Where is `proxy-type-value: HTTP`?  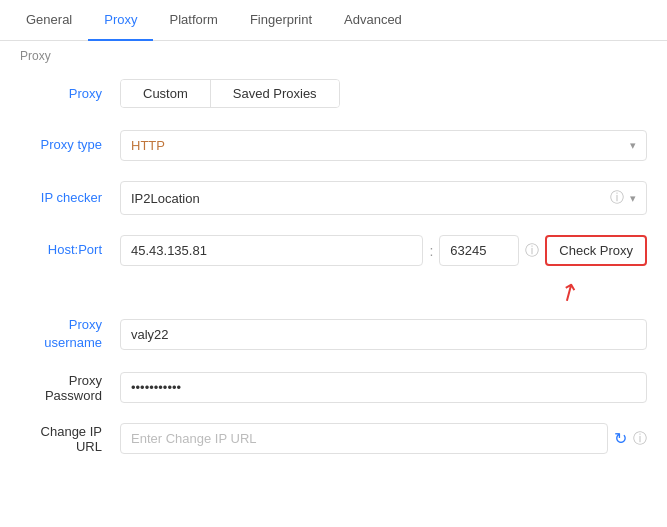
proxy-type-value: HTTP is located at coordinates (148, 146).